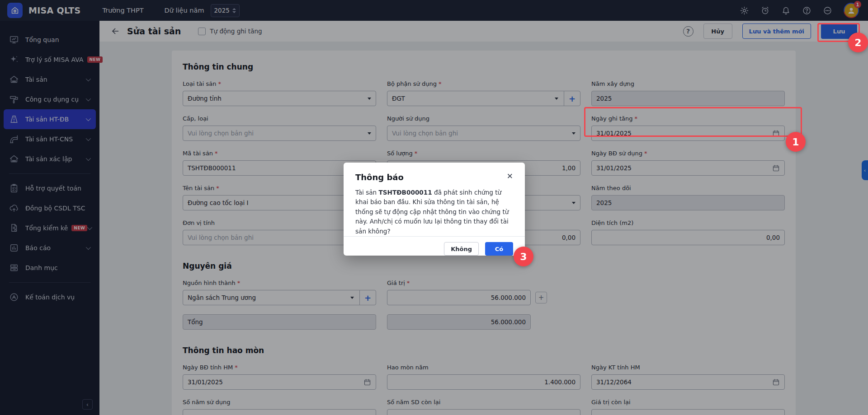 This screenshot has height=415, width=868. Describe the element at coordinates (380, 177) in the screenshot. I see `dialog-title: Thông báo` at that location.